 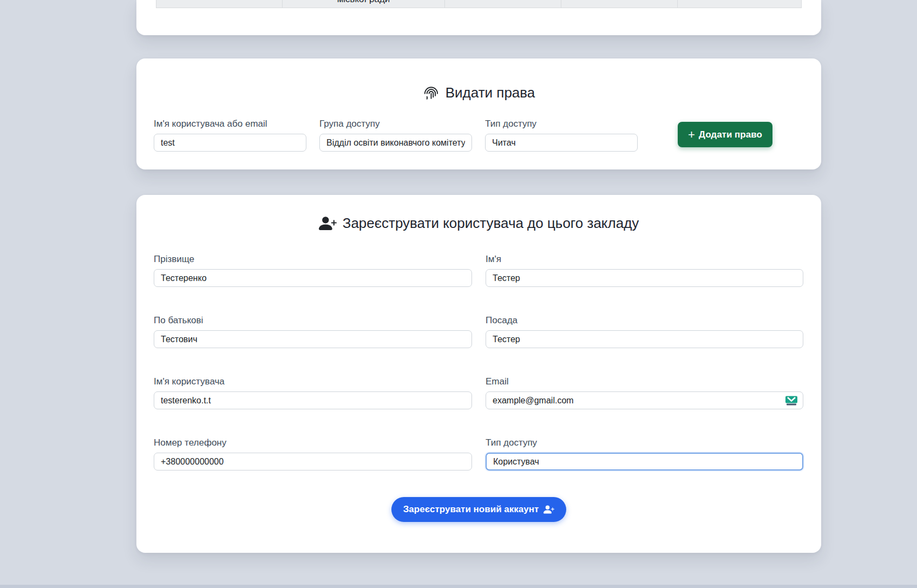 I want to click on middle-name-input, so click(x=313, y=339).